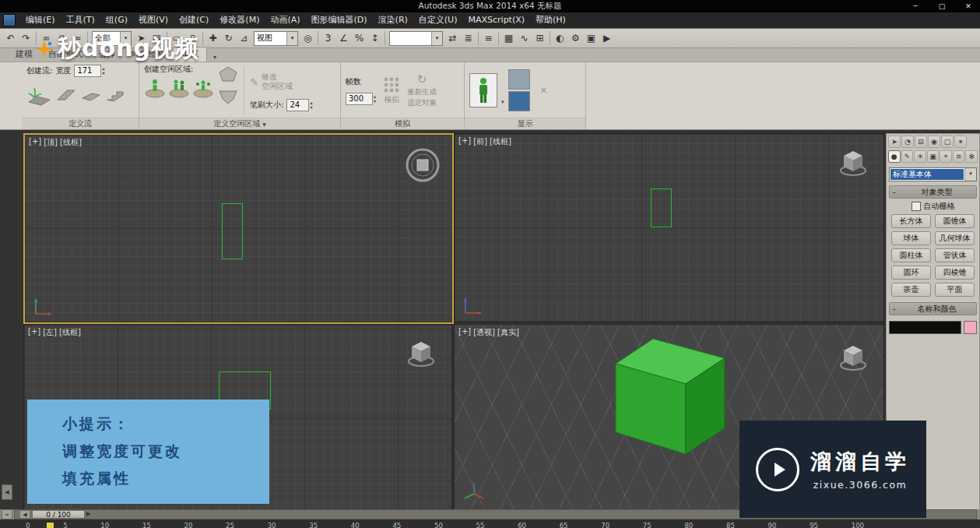 The image size is (980, 528). What do you see at coordinates (560, 39) in the screenshot?
I see `material-editor-icon: ◐` at bounding box center [560, 39].